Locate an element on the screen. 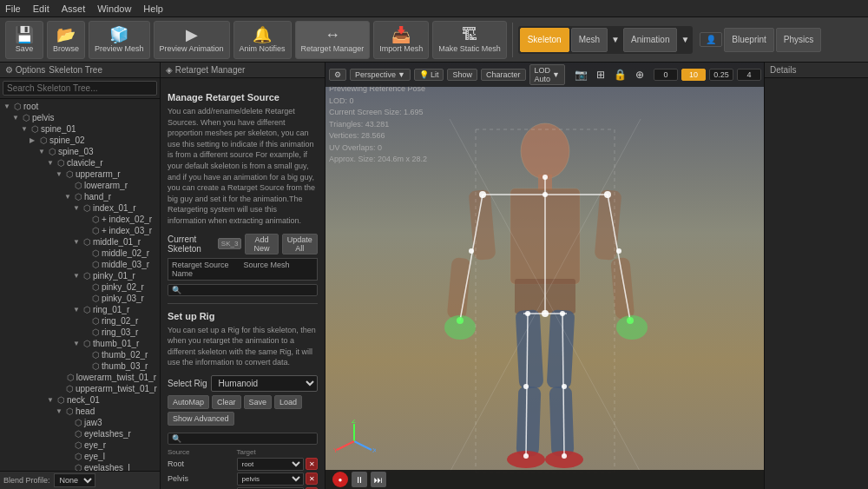 Image resolution: width=868 pixels, height=489 pixels. menu-file: File is located at coordinates (13, 9).